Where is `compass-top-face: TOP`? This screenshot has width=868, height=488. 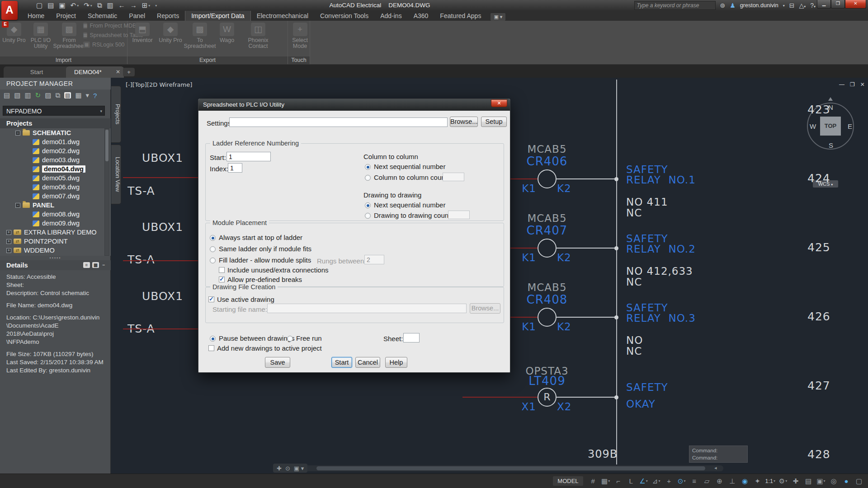
compass-top-face: TOP is located at coordinates (830, 126).